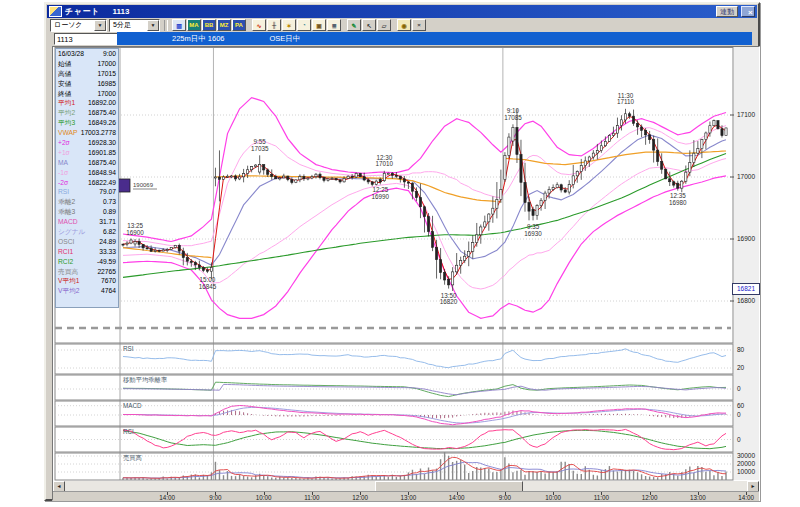 The height and width of the screenshot is (507, 800). I want to click on info-row: MA16875.40, so click(87, 163).